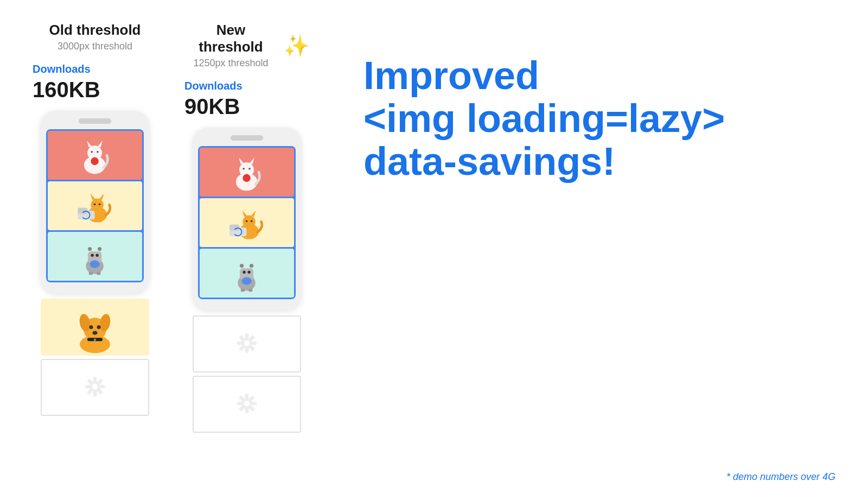 This screenshot has width=868, height=499. Describe the element at coordinates (95, 357) in the screenshot. I see `old-below-fold` at that location.